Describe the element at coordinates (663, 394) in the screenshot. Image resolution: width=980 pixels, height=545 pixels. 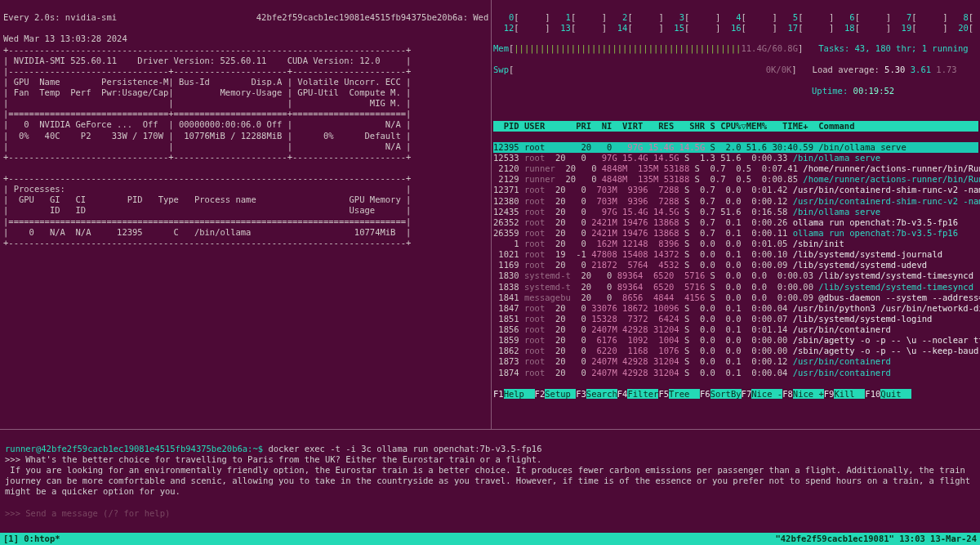
I see `fnkey-tree: F5` at that location.